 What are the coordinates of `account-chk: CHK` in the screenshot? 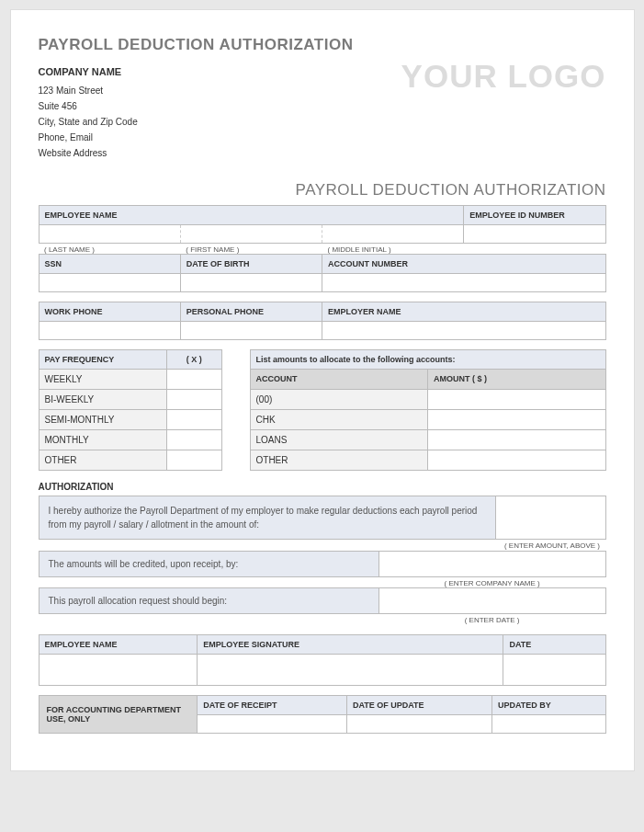 It's located at (339, 419).